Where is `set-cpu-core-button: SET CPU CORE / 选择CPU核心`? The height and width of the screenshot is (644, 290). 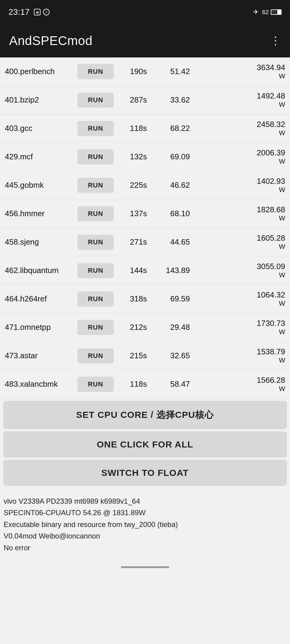 set-cpu-core-button: SET CPU CORE / 选择CPU核心 is located at coordinates (145, 415).